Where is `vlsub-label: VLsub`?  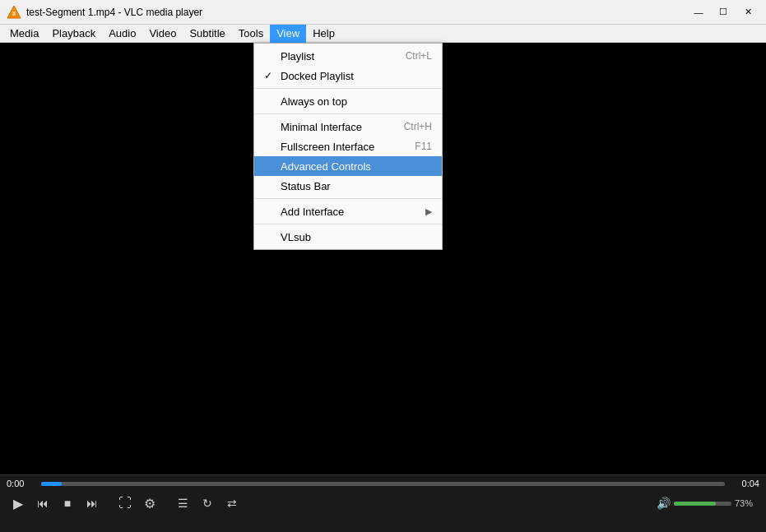 vlsub-label: VLsub is located at coordinates (356, 237).